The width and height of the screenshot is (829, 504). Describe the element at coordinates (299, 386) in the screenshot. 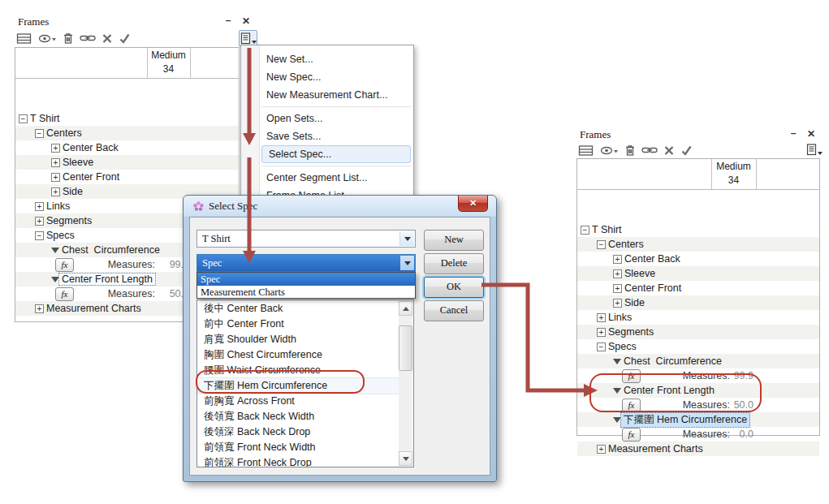

I see `spec-list-item: 下擺圍 Hem Circumference` at that location.